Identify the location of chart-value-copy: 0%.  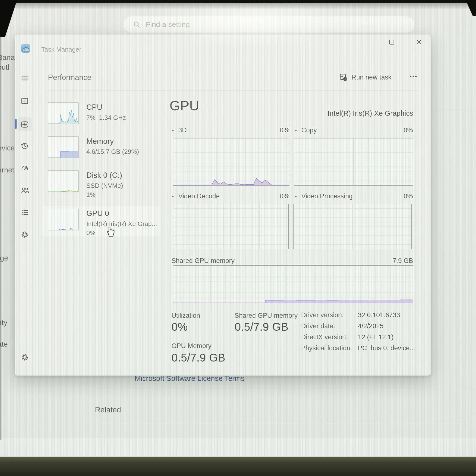
(398, 130).